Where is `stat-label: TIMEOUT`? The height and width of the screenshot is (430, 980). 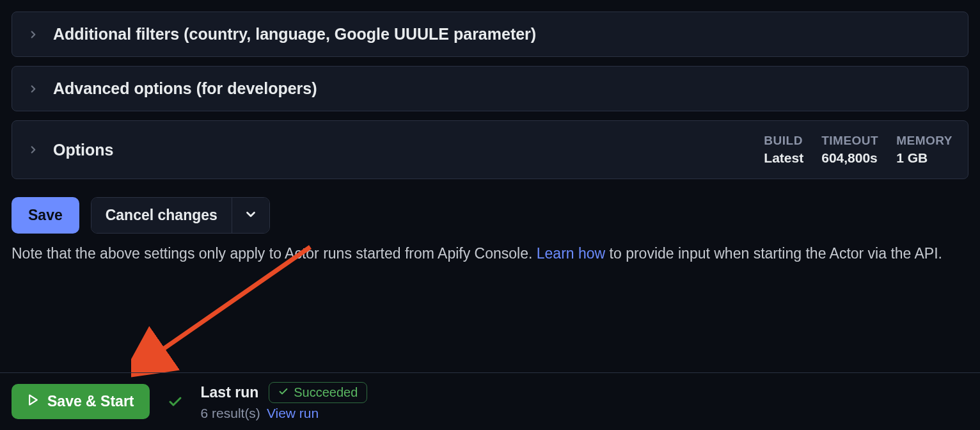
stat-label: TIMEOUT is located at coordinates (850, 141).